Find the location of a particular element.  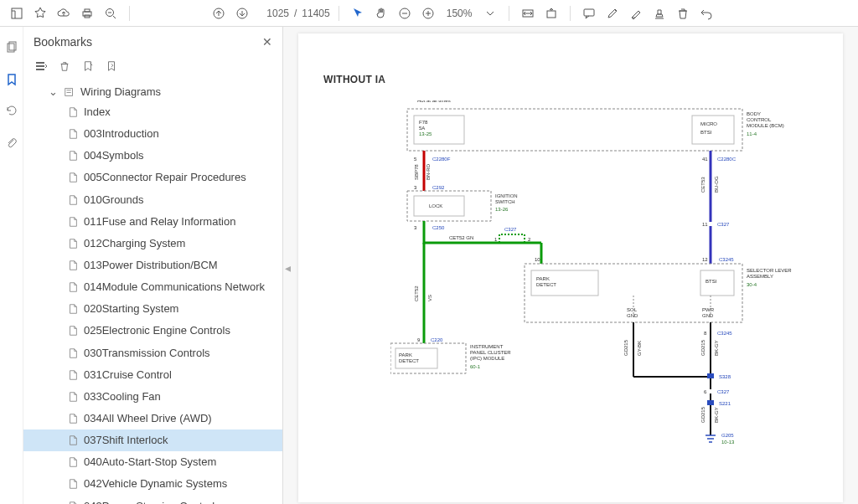

bookmark-item: 034All Wheel Drive (AWD) is located at coordinates (152, 419).